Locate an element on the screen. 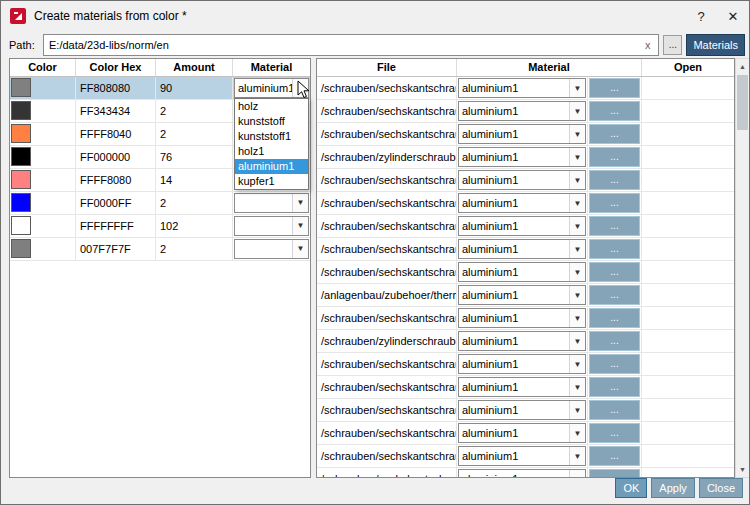  browse-path-button: ... is located at coordinates (672, 45).